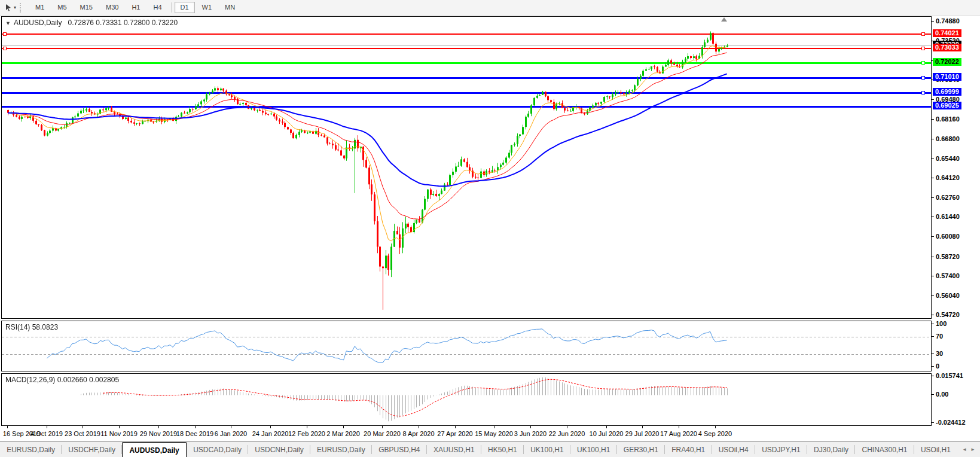 This screenshot has height=457, width=980. Describe the element at coordinates (939, 354) in the screenshot. I see `rsi-tick-label: 30` at that location.